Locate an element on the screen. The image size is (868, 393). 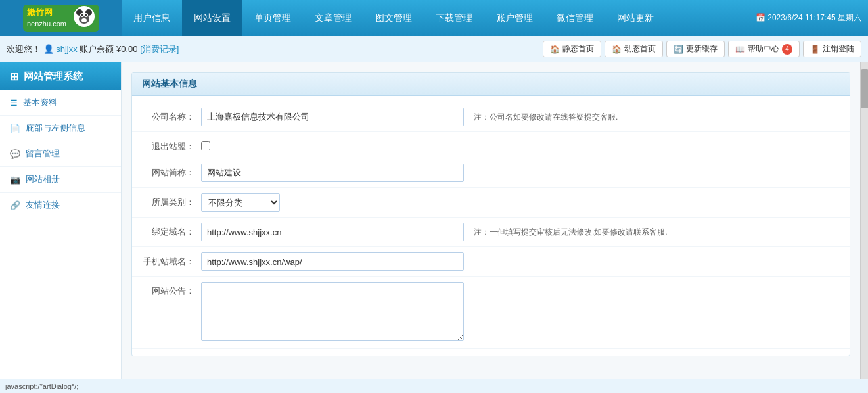
nav-item-wechat: 微信管理 is located at coordinates (575, 18).